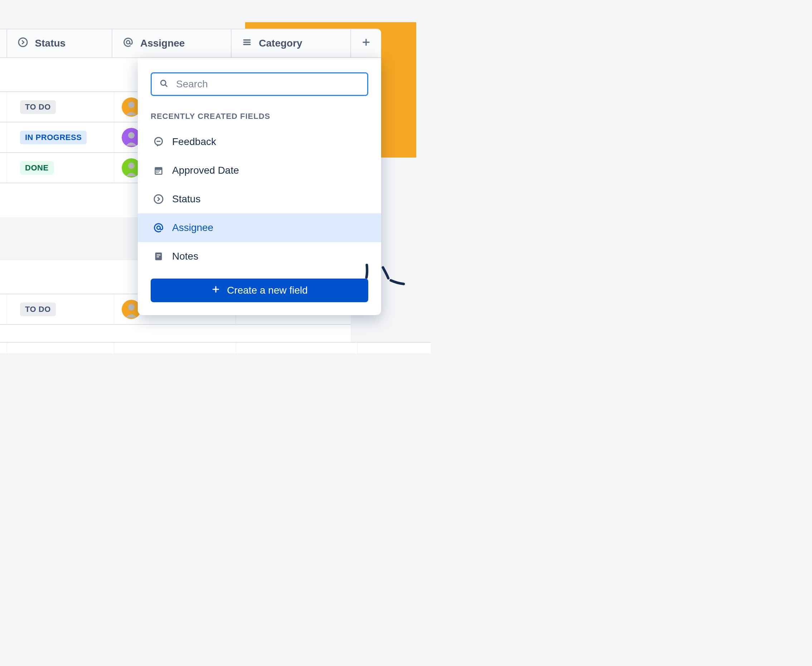  I want to click on status-cell: IN PROGRESS, so click(61, 137).